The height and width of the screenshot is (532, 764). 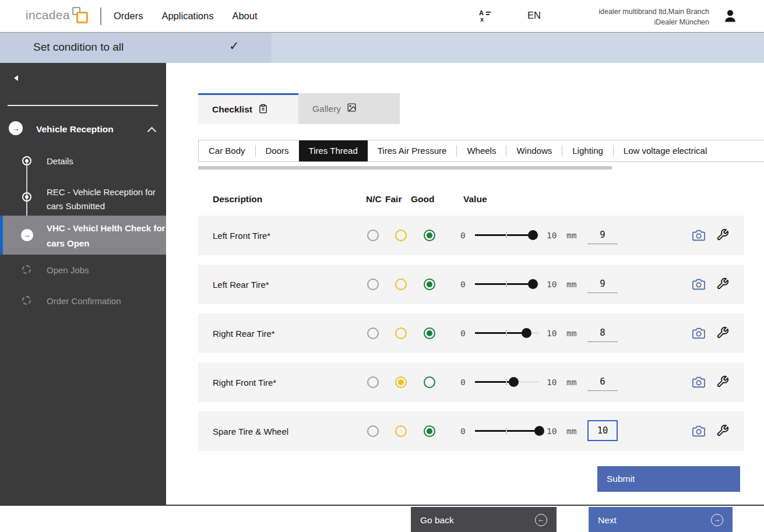 I want to click on sidebar-separator, so click(x=83, y=105).